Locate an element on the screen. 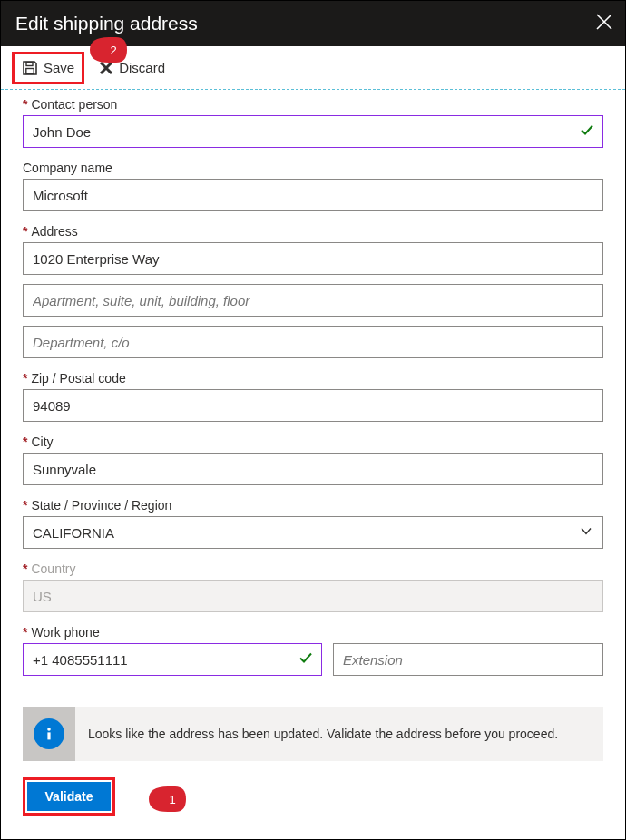 The width and height of the screenshot is (626, 840). zip-input is located at coordinates (313, 405).